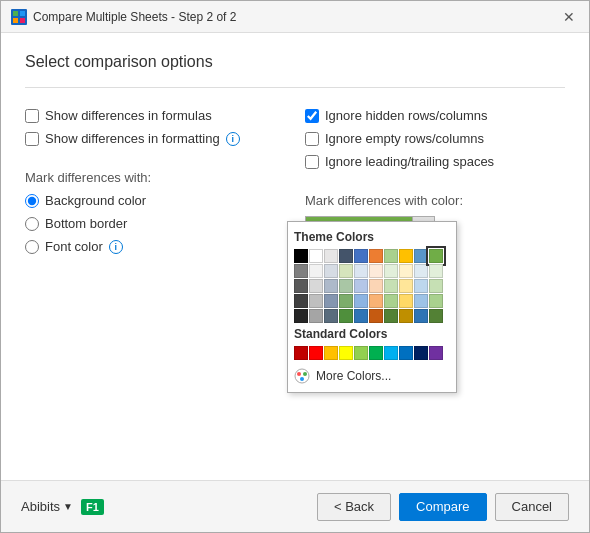 The width and height of the screenshot is (590, 533). Describe the element at coordinates (372, 286) in the screenshot. I see `theme-color-grid` at that location.